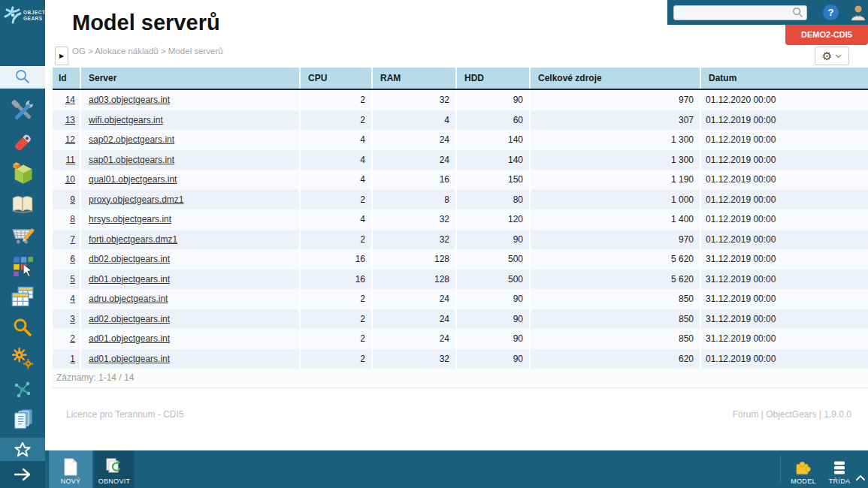 The height and width of the screenshot is (488, 868). Describe the element at coordinates (137, 200) in the screenshot. I see `server-name-link: proxy.objectgears.dmz1` at that location.